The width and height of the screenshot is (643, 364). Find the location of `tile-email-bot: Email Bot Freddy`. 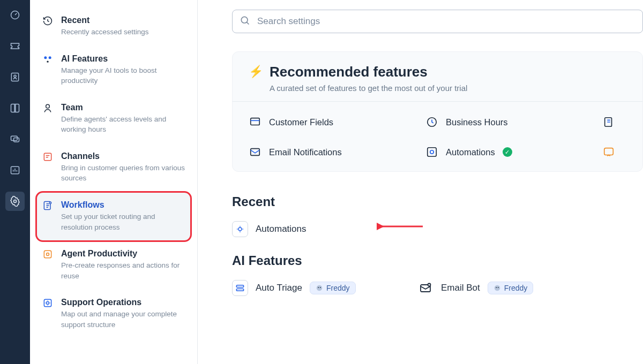

tile-email-bot: Email Bot Freddy is located at coordinates (510, 288).